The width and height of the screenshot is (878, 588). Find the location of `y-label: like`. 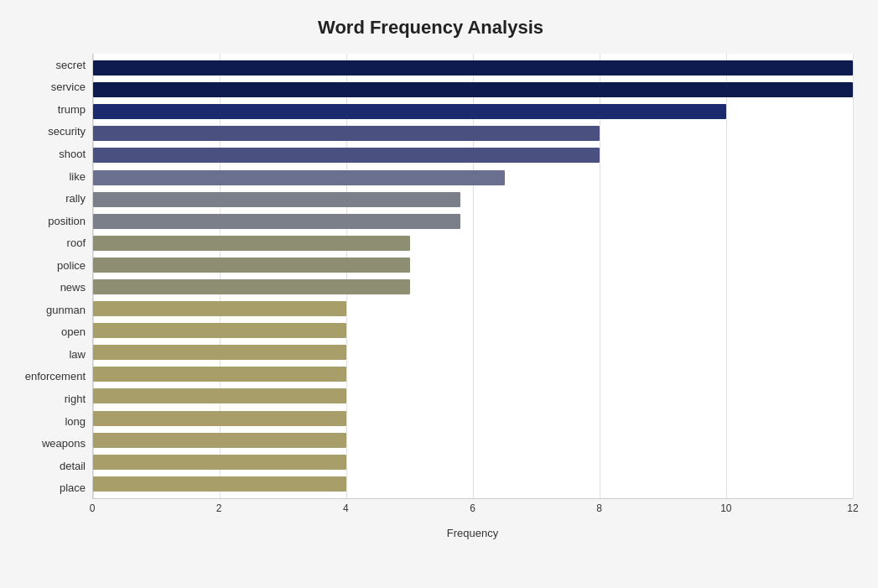

y-label: like is located at coordinates (77, 176).